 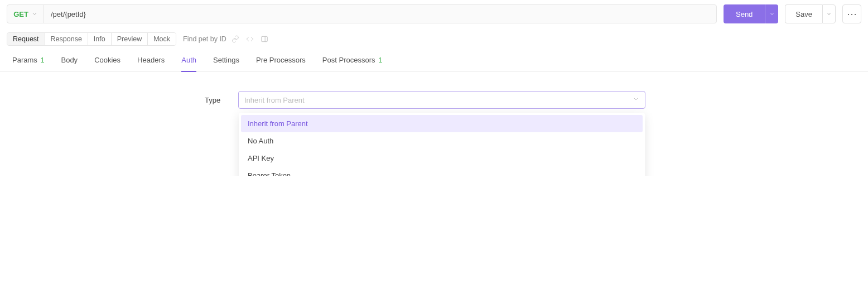 What do you see at coordinates (226, 60) in the screenshot?
I see `config-tab-label: Settings` at bounding box center [226, 60].